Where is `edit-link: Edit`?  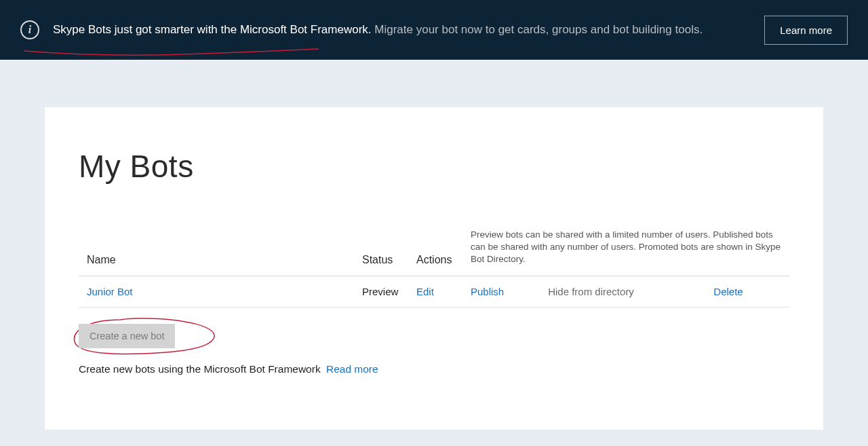 edit-link: Edit is located at coordinates (425, 292).